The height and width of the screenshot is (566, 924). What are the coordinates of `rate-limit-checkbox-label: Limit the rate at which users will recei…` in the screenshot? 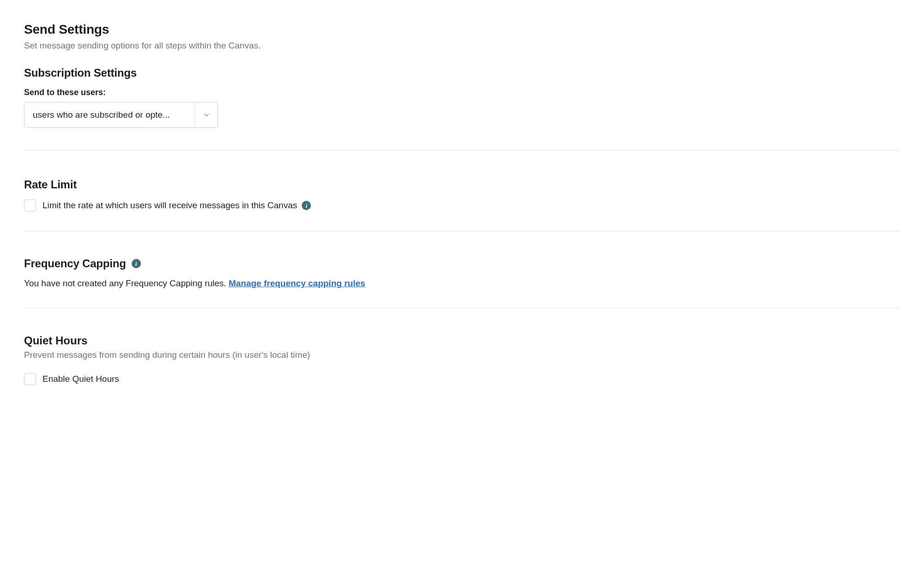 It's located at (170, 205).